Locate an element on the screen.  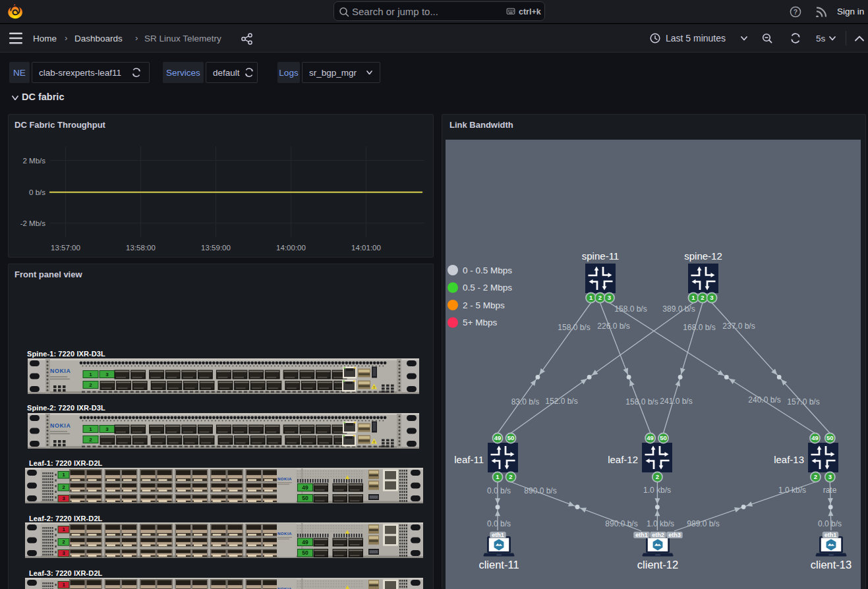
svg-text: 989.0 b/s is located at coordinates (703, 524).